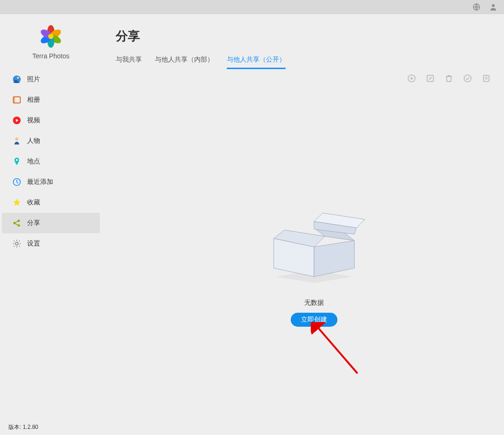 This screenshot has width=504, height=435. Describe the element at coordinates (34, 120) in the screenshot. I see `sidebar-item-label: 视频` at that location.